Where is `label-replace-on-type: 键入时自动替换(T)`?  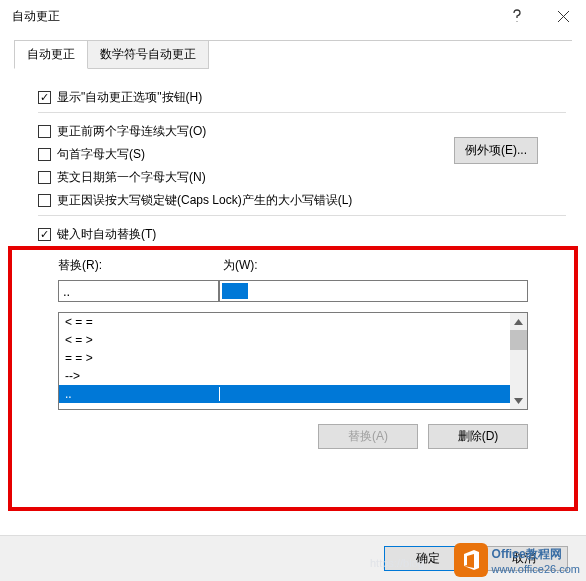
label-replace-on-type: 键入时自动替换(T) is located at coordinates (106, 234).